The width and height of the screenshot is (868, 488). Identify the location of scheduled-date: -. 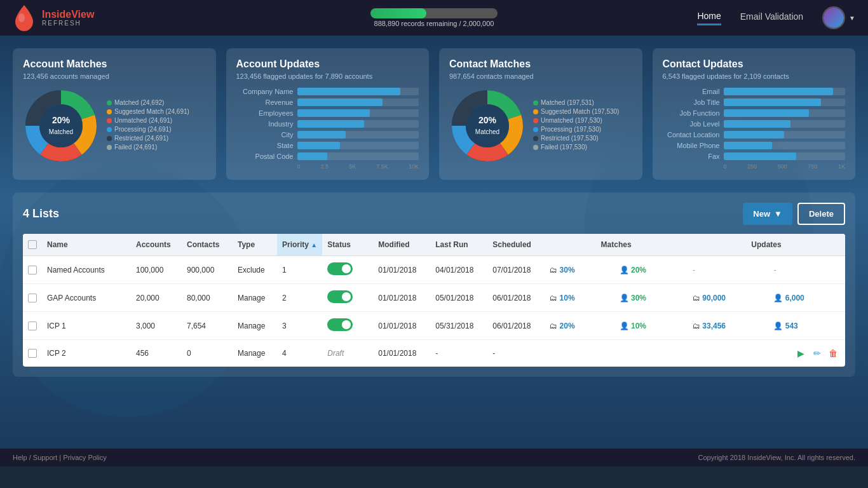
(516, 353).